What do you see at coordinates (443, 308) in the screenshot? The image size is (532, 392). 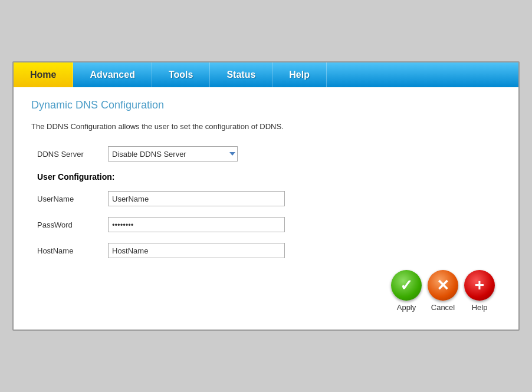 I see `cancel-label: Cancel` at bounding box center [443, 308].